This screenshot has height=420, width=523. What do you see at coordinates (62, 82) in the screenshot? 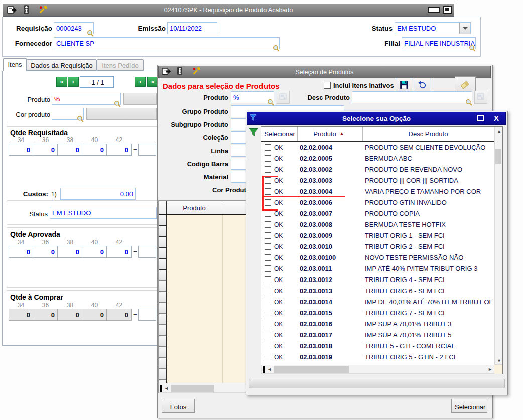
I see `nav-first-button: «` at bounding box center [62, 82].